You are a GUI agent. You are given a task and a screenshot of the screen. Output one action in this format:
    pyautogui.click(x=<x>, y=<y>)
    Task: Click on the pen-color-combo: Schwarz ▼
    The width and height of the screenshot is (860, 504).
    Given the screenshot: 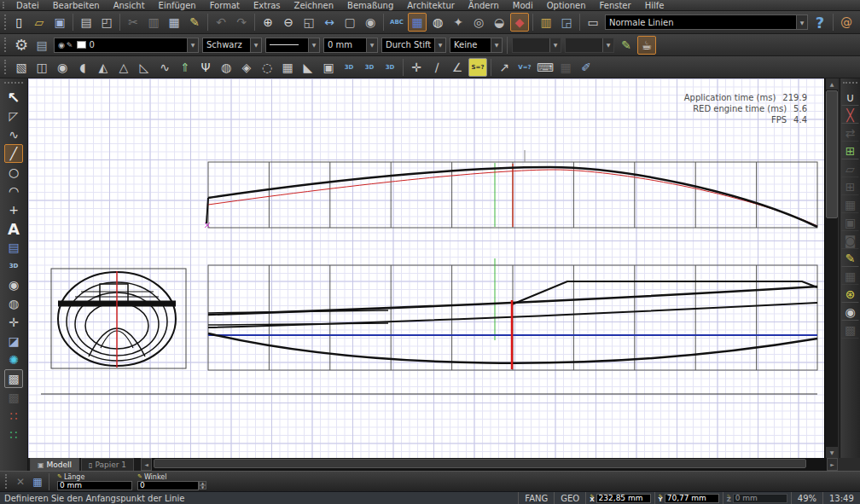 What is the action you would take?
    pyautogui.click(x=232, y=45)
    